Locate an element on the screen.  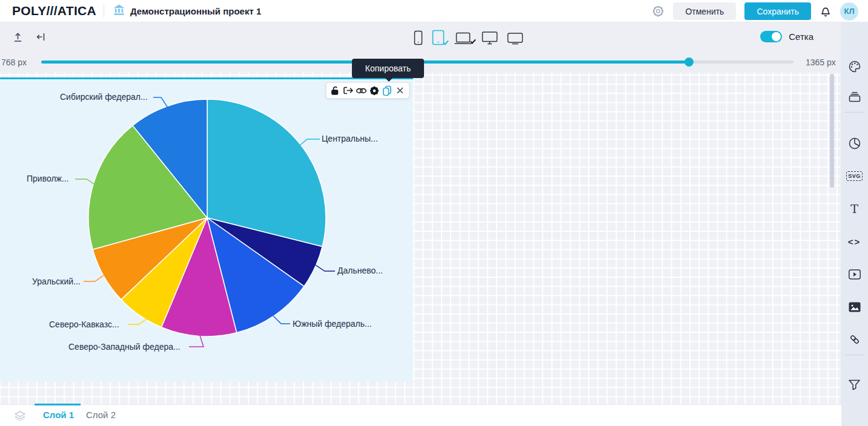
device-preview-switcher is located at coordinates (469, 38).